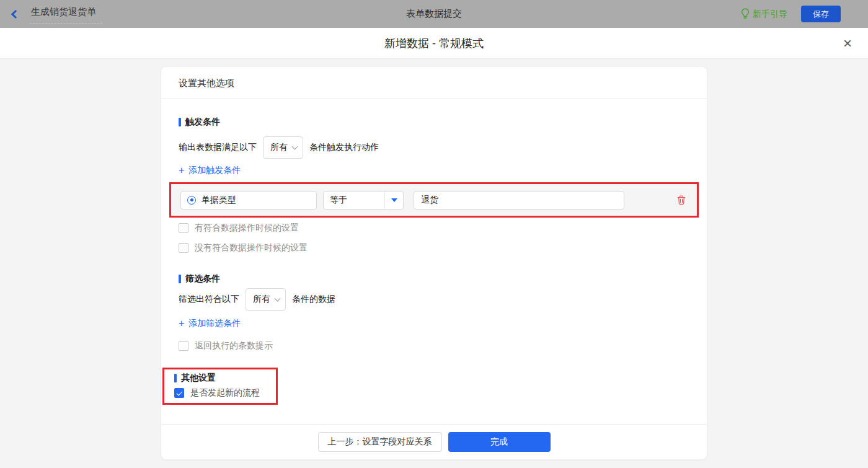 This screenshot has height=468, width=868. Describe the element at coordinates (209, 299) in the screenshot. I see `filter-sentence-prefix: 筛选出符合以下` at that location.